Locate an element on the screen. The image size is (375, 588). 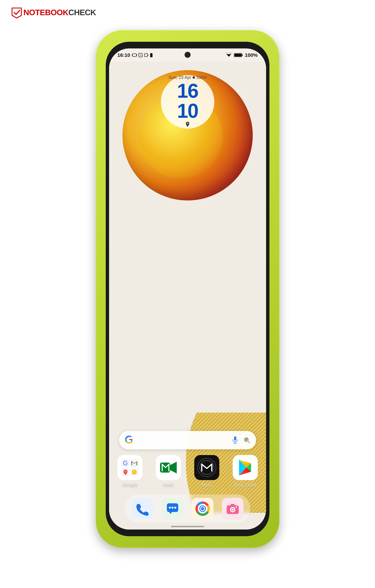
google-maps-cell is located at coordinates (125, 472).